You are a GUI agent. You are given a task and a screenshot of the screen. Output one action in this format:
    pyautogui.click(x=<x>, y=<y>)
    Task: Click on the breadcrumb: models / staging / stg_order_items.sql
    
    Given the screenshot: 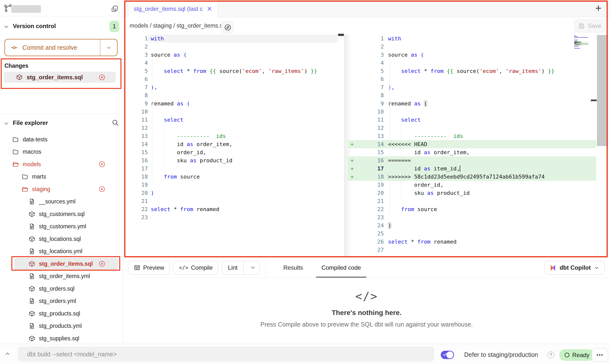 What is the action you would take?
    pyautogui.click(x=178, y=26)
    